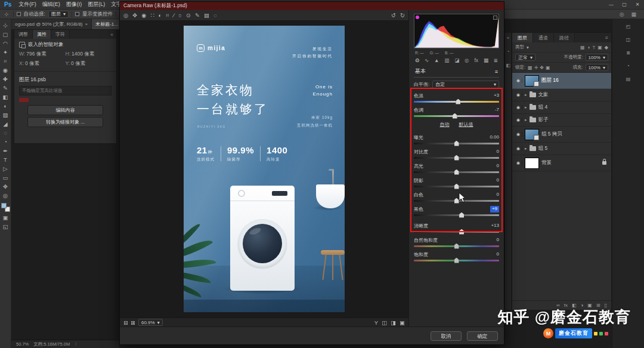 This screenshot has width=644, height=348. I want to click on layer-name: 文案, so click(544, 95).